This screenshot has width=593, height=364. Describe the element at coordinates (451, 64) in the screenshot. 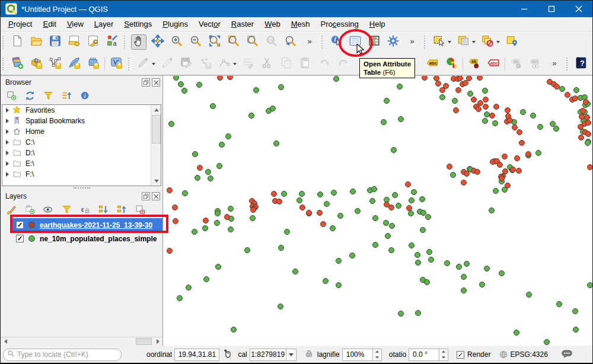

I see `layer-diagram-button` at that location.